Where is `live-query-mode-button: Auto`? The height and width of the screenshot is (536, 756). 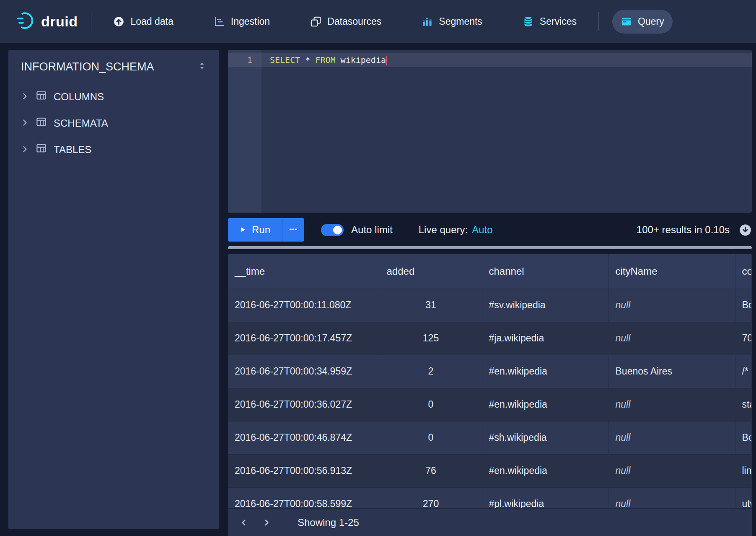
live-query-mode-button: Auto is located at coordinates (482, 230).